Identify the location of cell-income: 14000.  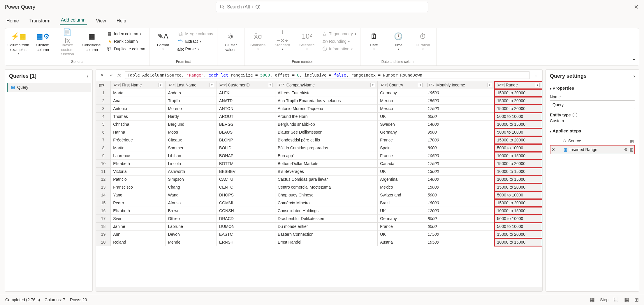
(460, 125).